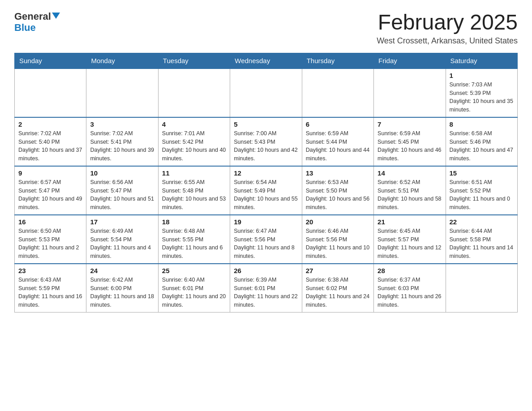  What do you see at coordinates (482, 195) in the screenshot?
I see `day-info: Sunrise: 6:51 AMSunset: 5:52 PMDaylight:…` at bounding box center [482, 195].